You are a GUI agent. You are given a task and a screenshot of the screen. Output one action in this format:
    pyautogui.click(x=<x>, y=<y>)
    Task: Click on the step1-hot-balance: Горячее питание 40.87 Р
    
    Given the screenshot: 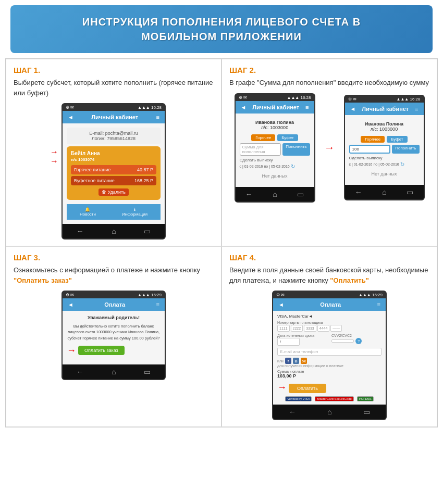 What is the action you would take?
    pyautogui.click(x=114, y=170)
    